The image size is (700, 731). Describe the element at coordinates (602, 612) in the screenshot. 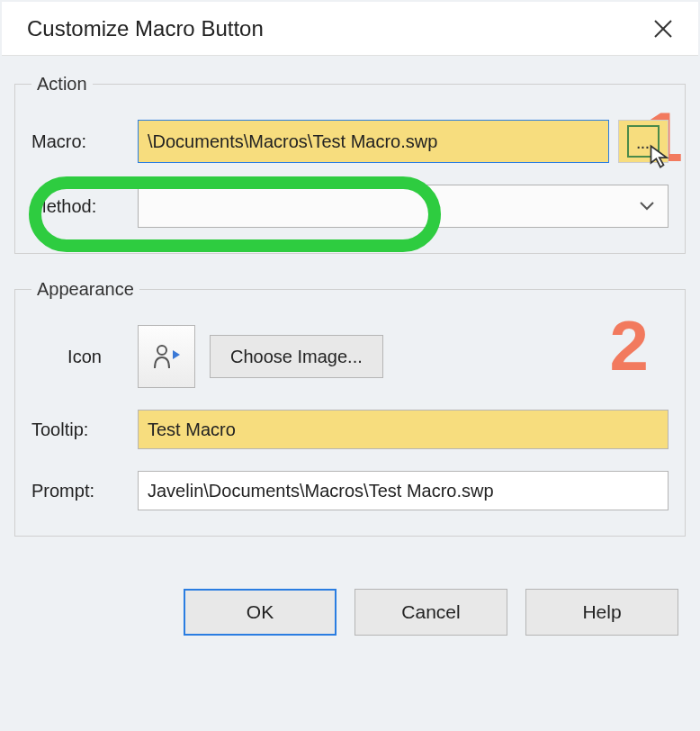

I see `help-button: Help` at that location.